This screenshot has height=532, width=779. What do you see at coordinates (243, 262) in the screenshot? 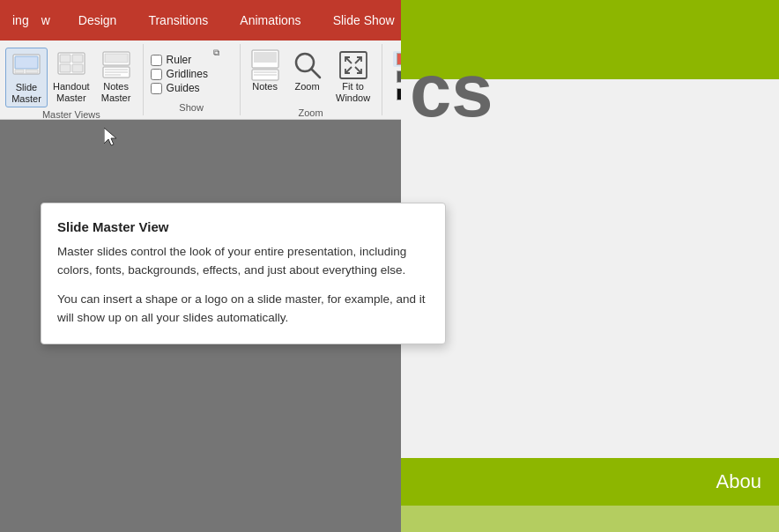
I see `tooltip-para-1: Master slides control the look of your e…` at bounding box center [243, 262].